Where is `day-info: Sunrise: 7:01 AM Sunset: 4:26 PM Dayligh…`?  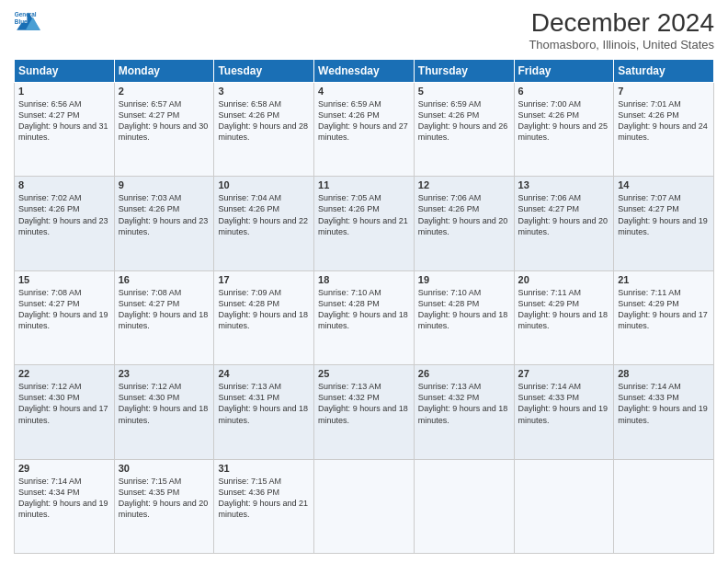 day-info: Sunrise: 7:01 AM Sunset: 4:26 PM Dayligh… is located at coordinates (664, 121).